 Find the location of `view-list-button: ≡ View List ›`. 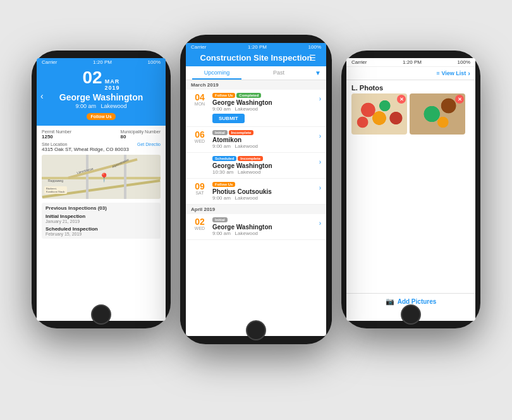

view-list-button: ≡ View List › is located at coordinates (453, 73).